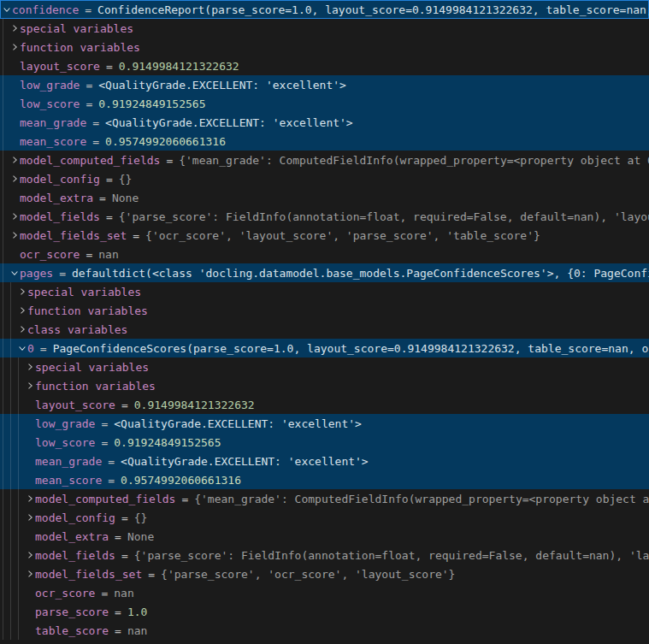  Describe the element at coordinates (325, 630) in the screenshot. I see `variable-row: table_score = nan` at that location.